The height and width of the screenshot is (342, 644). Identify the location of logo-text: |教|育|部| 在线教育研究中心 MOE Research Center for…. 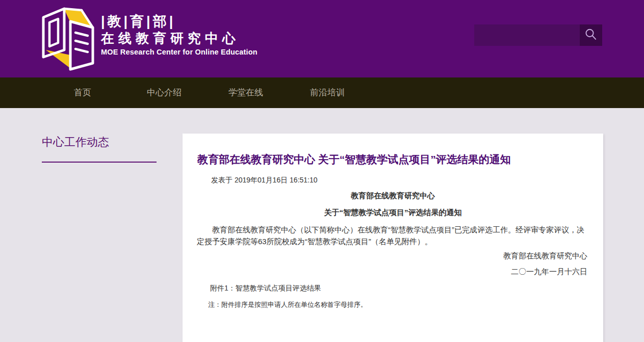
(179, 39).